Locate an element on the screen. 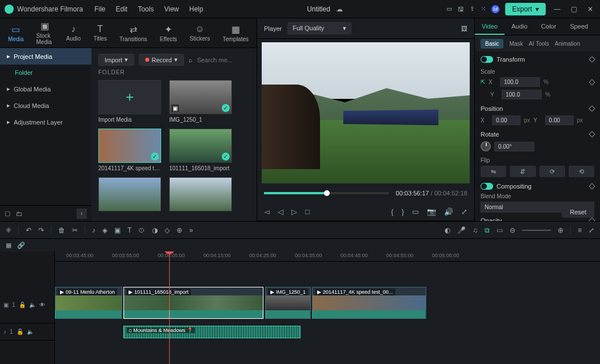  tab-templates: ▦Templates is located at coordinates (235, 33).